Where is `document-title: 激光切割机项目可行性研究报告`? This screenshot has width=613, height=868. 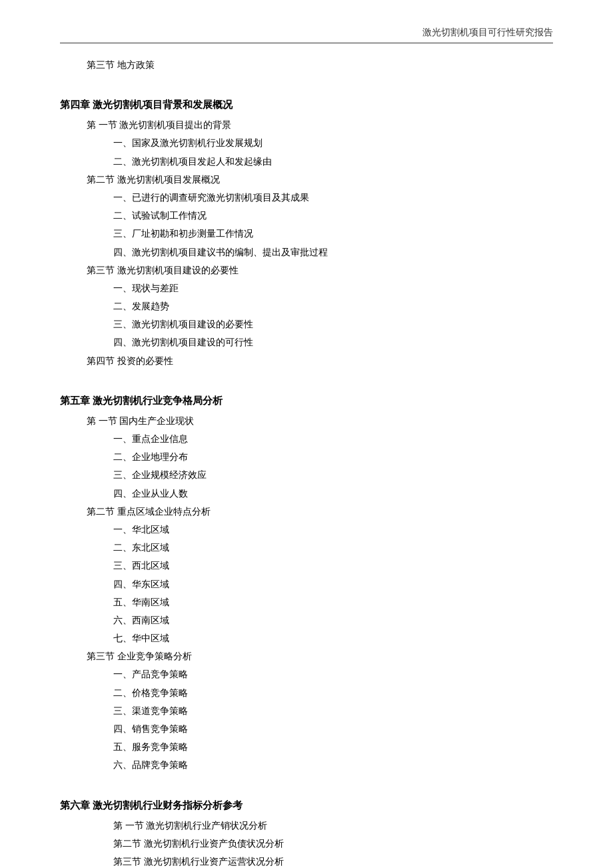 document-title: 激光切割机项目可行性研究报告 is located at coordinates (488, 32).